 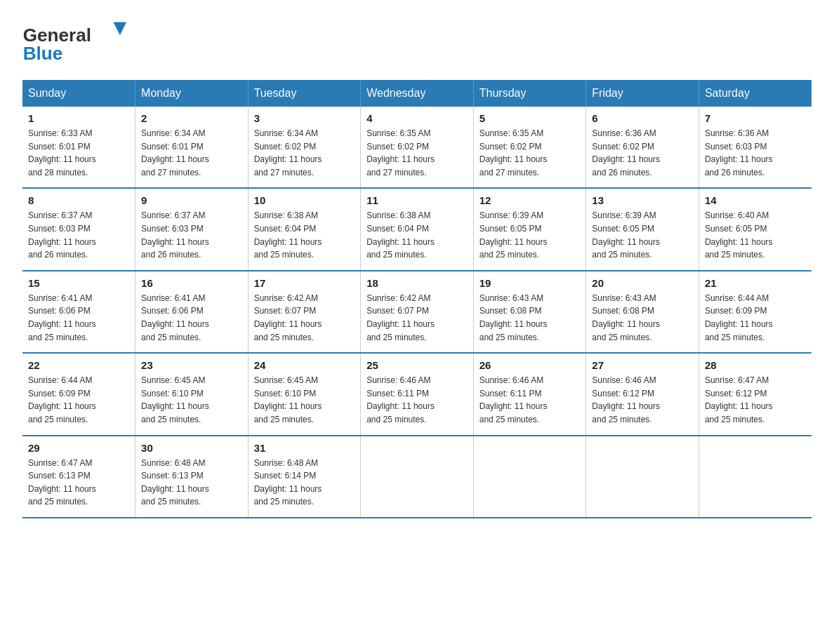 I want to click on day-number: 4, so click(x=417, y=118).